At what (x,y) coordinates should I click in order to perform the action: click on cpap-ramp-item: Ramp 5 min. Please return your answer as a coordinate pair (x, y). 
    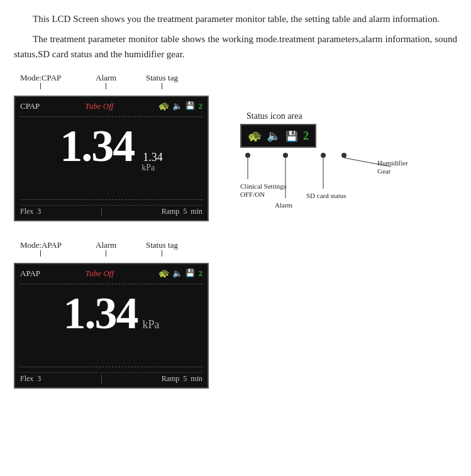
    Looking at the image, I should click on (182, 211).